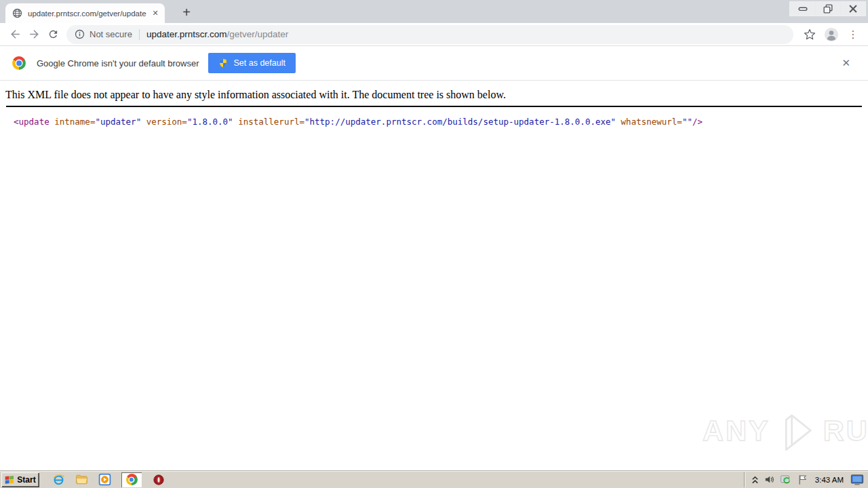 This screenshot has height=488, width=868. Describe the element at coordinates (827, 9) in the screenshot. I see `window-controls` at that location.